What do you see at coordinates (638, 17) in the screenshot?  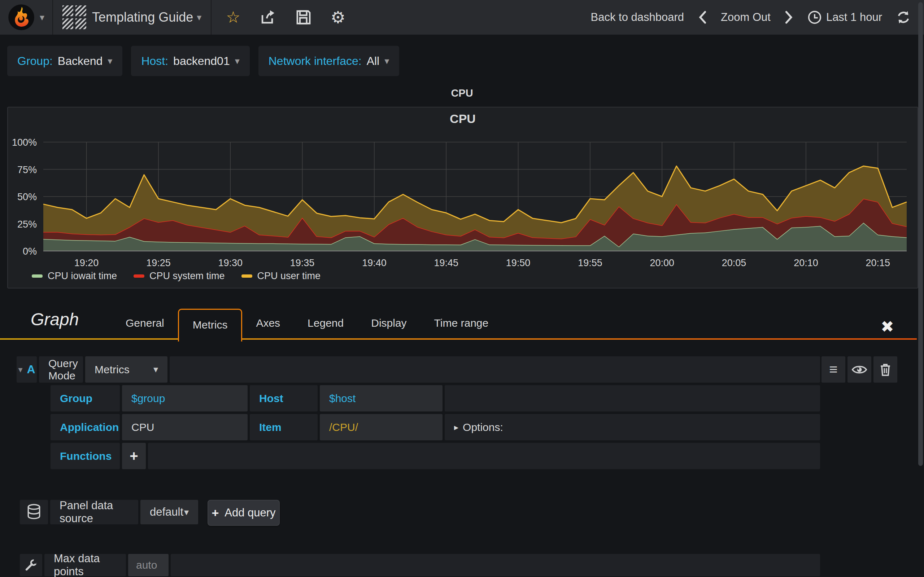 I see `back-to-dashboard-link: Back to dashboard` at bounding box center [638, 17].